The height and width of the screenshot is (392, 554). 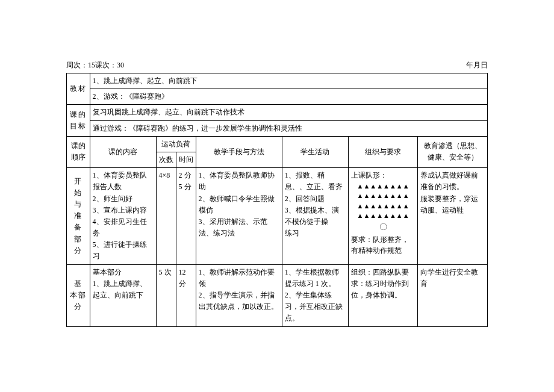 What do you see at coordinates (238, 217) in the screenshot?
I see `part1-method: 1、体育委员整队教师协助 2、教师喊口令学生照做模仿 3、采用讲解法、示范法、练…` at bounding box center [238, 217].